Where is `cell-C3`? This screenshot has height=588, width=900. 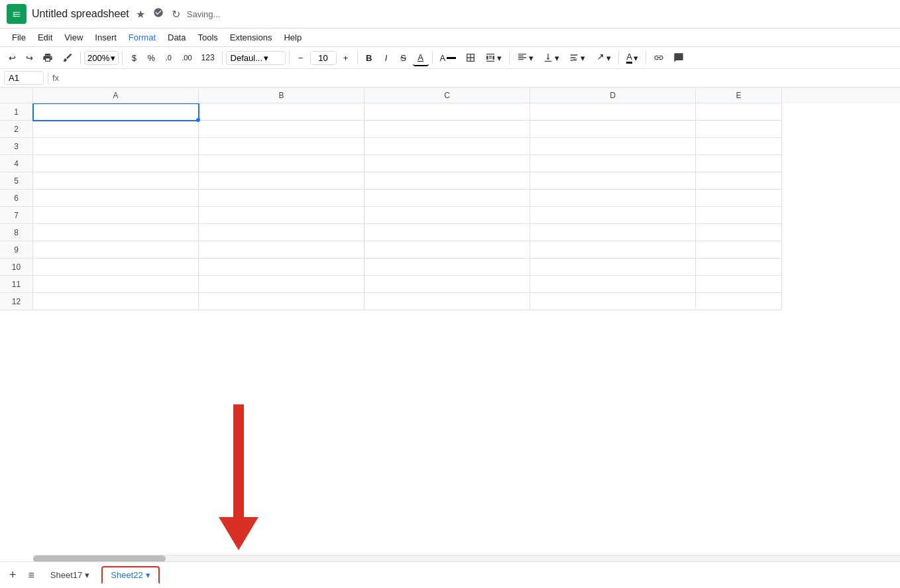
cell-C3 is located at coordinates (447, 147).